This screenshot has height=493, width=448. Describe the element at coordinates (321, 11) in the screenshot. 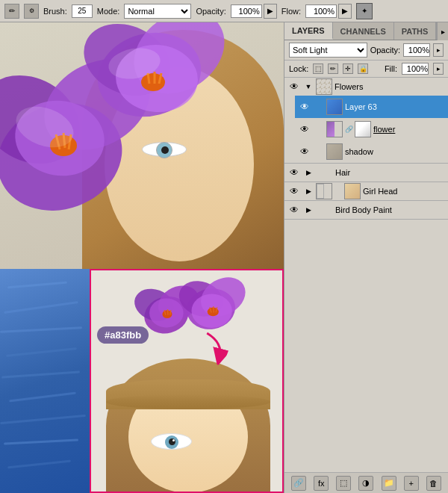

I see `flow-input` at that location.